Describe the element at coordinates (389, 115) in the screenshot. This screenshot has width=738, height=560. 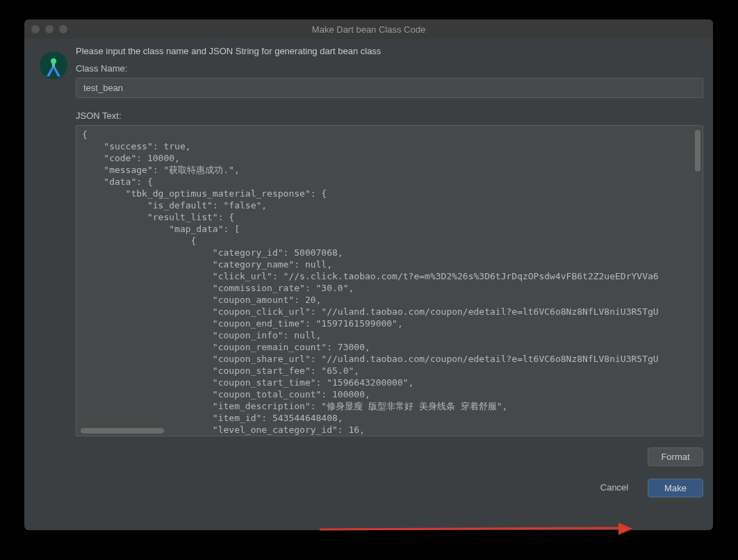
I see `json-text-label: JSON Text:` at that location.